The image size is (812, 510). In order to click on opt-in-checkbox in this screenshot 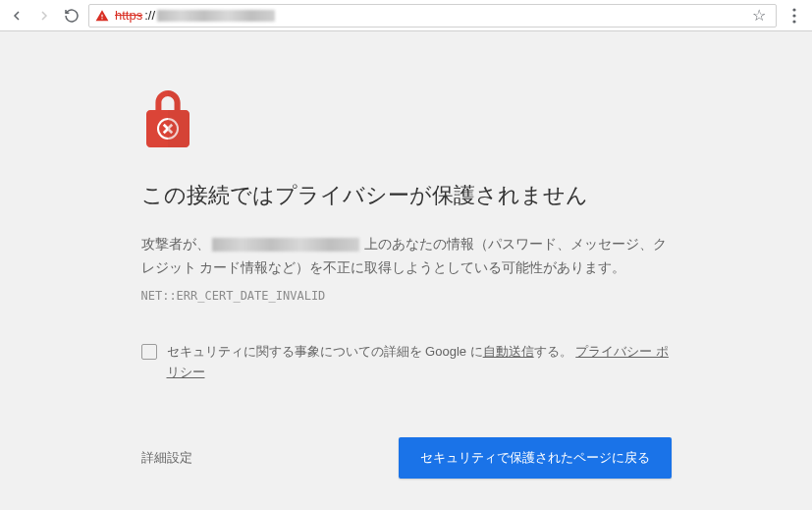, I will do `click(149, 352)`.